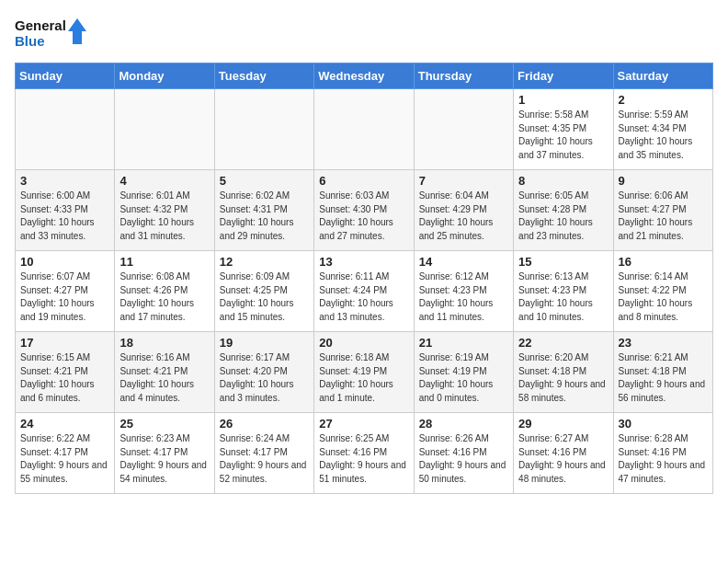 This screenshot has height=563, width=728. What do you see at coordinates (364, 130) in the screenshot?
I see `week-row-0: 1Sunrise: 5:58 AM Sunset: 4:35 PM Daylig…` at bounding box center [364, 130].